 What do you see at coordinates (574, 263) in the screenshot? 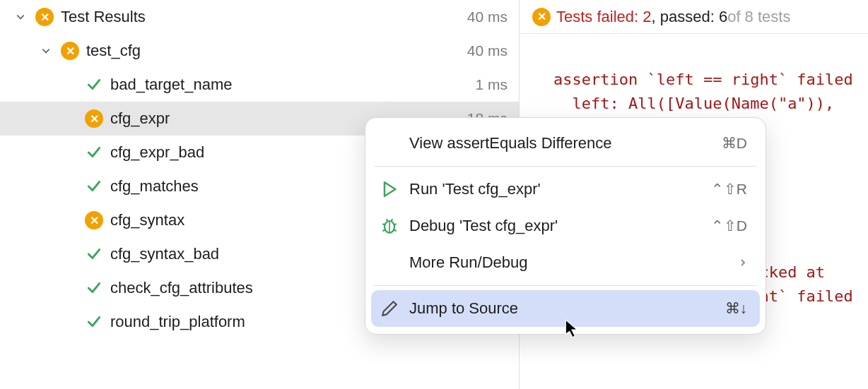
I see `menu-label: More Run/Debug` at bounding box center [574, 263].